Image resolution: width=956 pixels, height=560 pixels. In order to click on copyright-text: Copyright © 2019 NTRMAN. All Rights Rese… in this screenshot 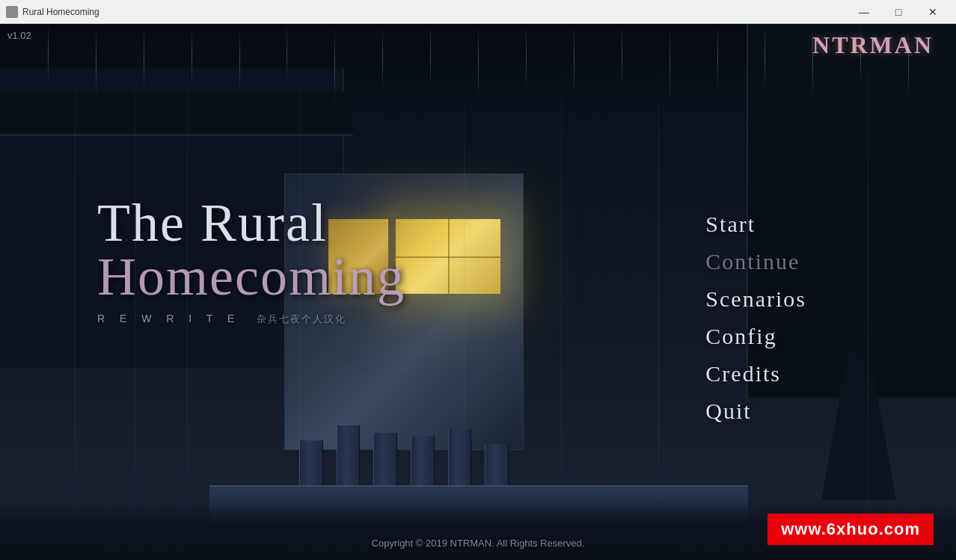, I will do `click(479, 543)`.